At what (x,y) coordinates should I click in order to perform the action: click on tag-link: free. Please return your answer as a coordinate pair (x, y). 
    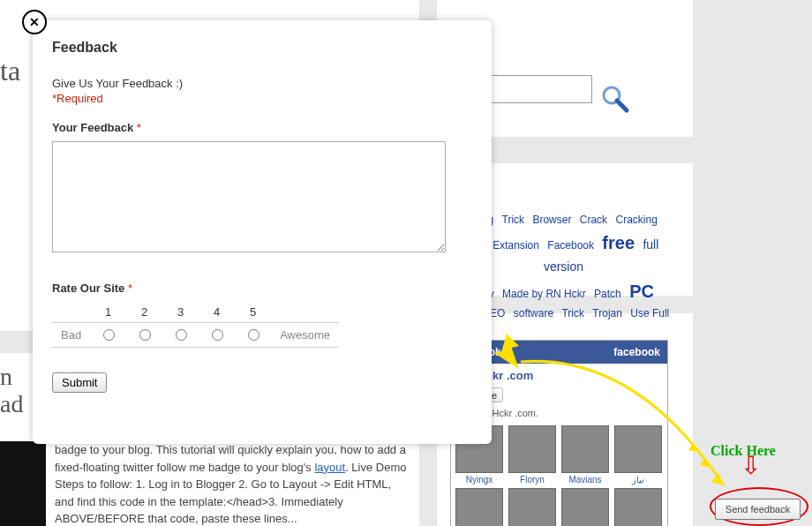
    Looking at the image, I should click on (618, 243).